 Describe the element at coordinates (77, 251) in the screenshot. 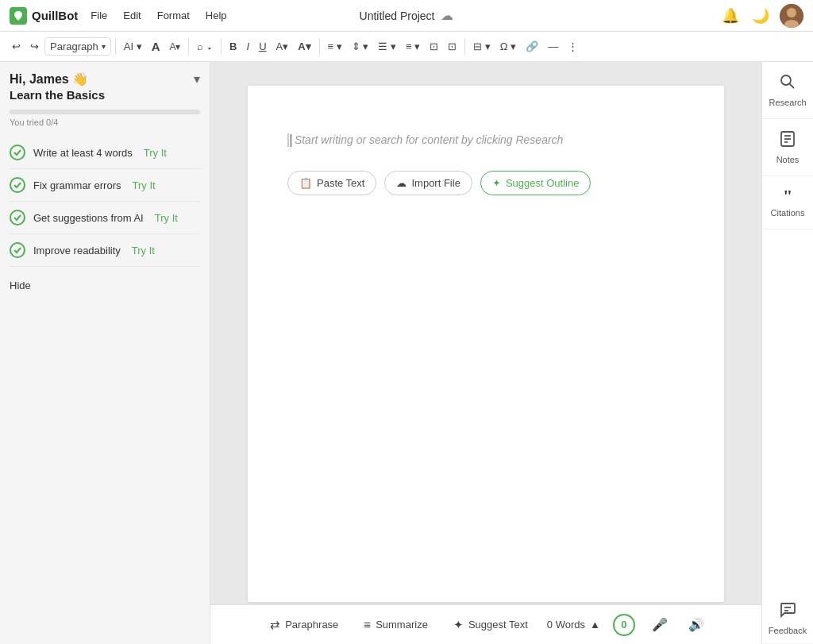

I see `task-label-readability: Improve readability` at that location.